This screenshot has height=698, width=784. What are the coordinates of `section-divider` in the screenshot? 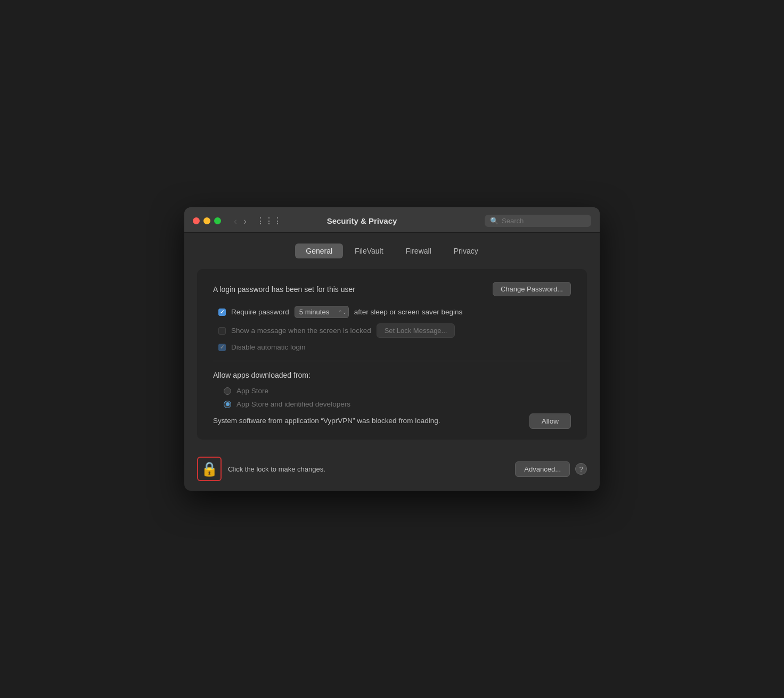 It's located at (392, 361).